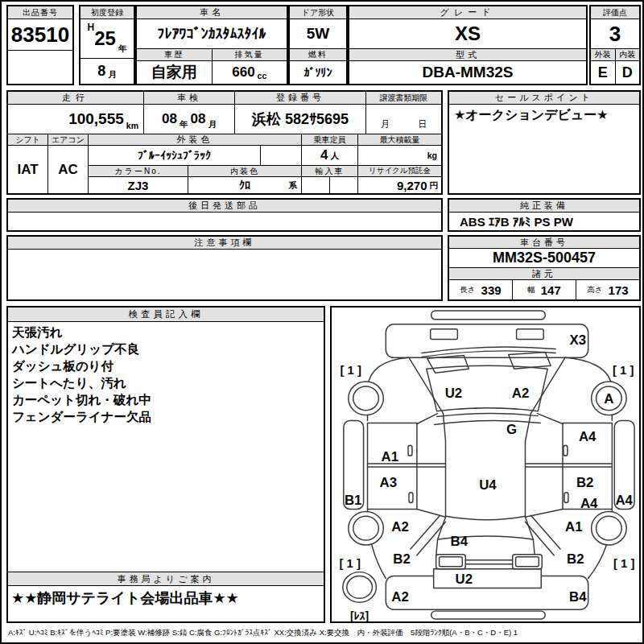 This screenshot has height=644, width=644. Describe the element at coordinates (468, 13) in the screenshot. I see `grade-label: グレード` at that location.